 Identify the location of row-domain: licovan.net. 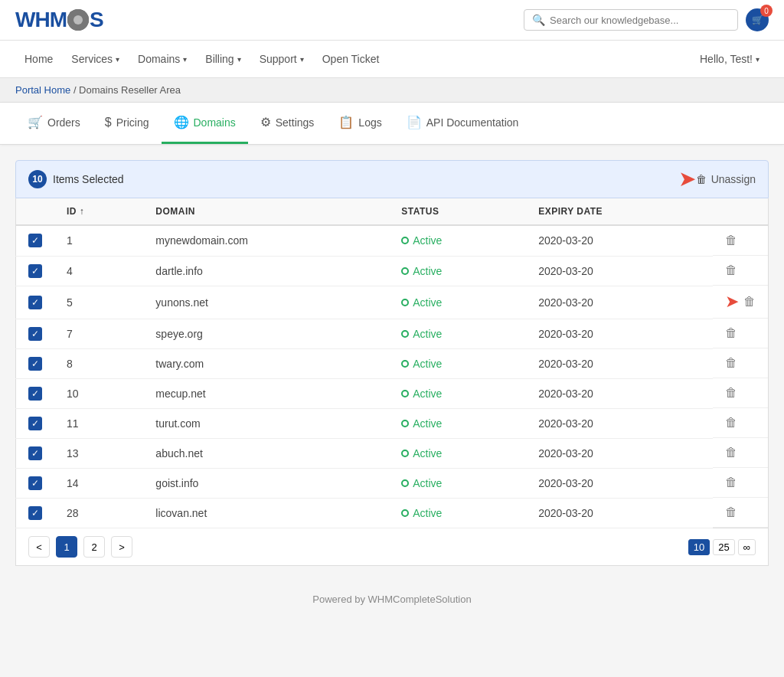
(266, 513).